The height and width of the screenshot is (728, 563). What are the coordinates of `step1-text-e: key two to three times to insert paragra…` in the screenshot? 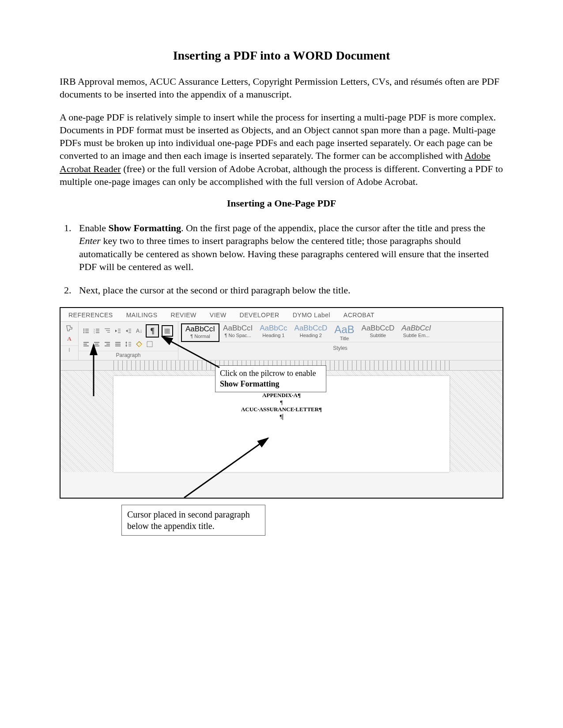 It's located at (284, 254).